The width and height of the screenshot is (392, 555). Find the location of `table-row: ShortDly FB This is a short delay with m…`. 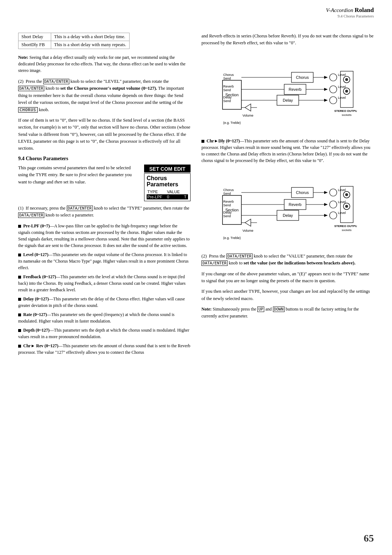

table-row: ShortDly FB This is a short delay with m… is located at coordinates (74, 45).